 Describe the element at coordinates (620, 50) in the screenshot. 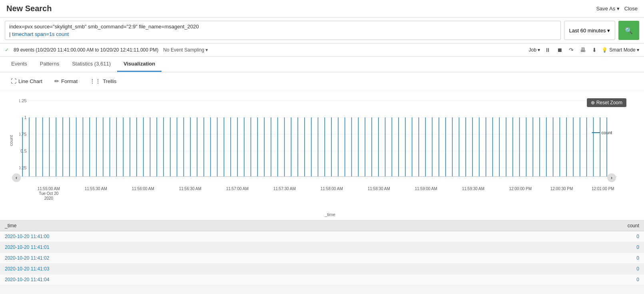

I see `smart-mode-button: 💡 Smart Mode ▾` at that location.